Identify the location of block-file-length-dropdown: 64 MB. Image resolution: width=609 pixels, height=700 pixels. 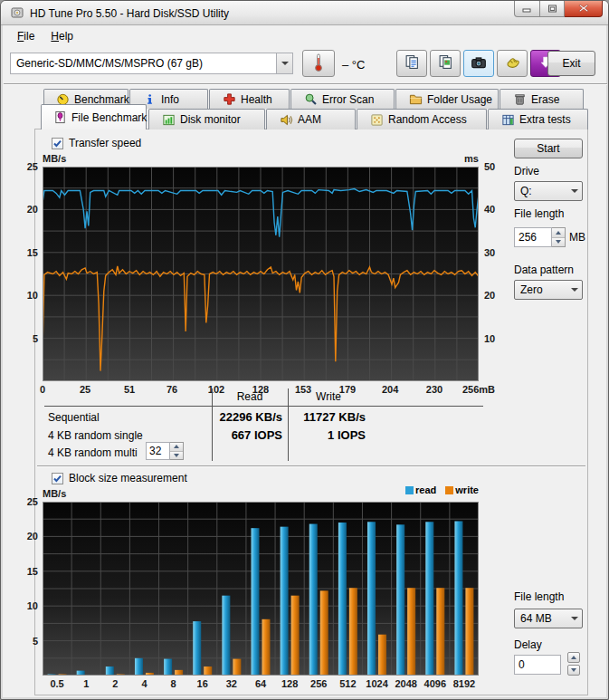
(548, 618).